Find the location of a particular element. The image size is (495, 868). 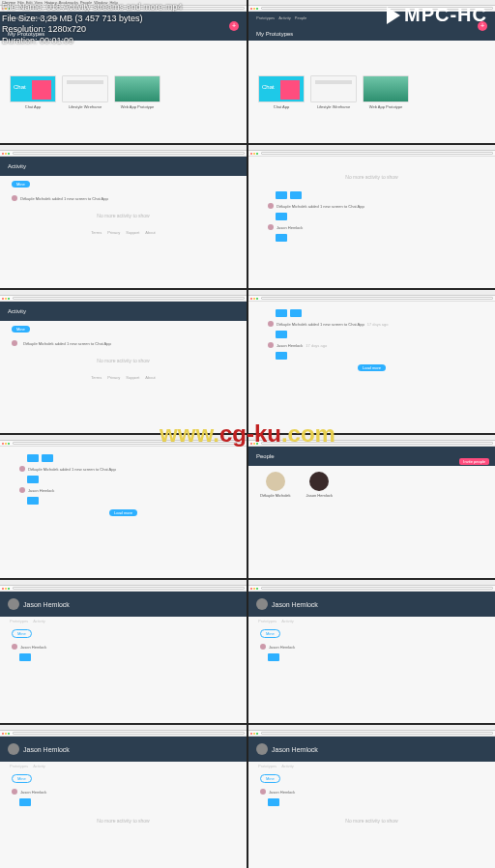

page-title: People is located at coordinates (265, 456).